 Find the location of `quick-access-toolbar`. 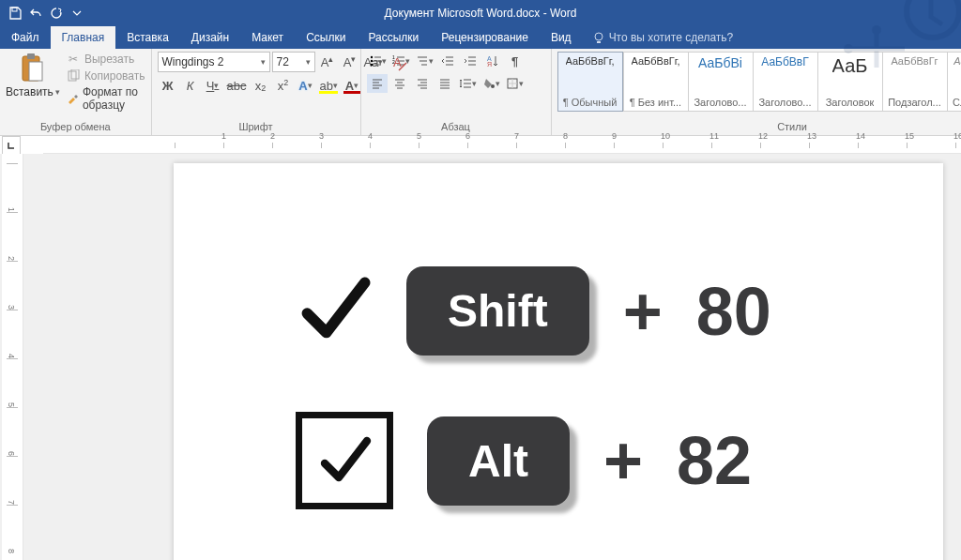

quick-access-toolbar is located at coordinates (43, 13).